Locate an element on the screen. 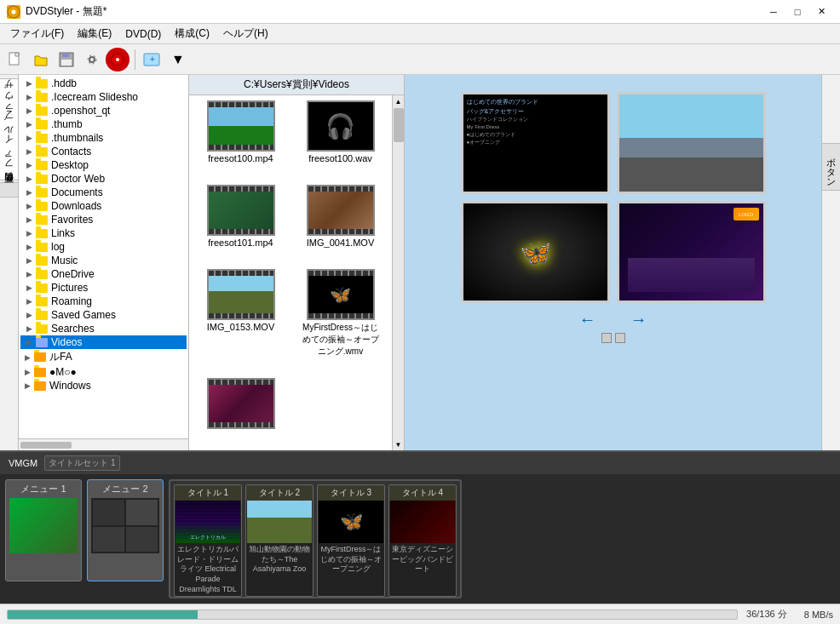 Image resolution: width=840 pixels, height=624 pixels. preview-back-button: ← is located at coordinates (588, 320).